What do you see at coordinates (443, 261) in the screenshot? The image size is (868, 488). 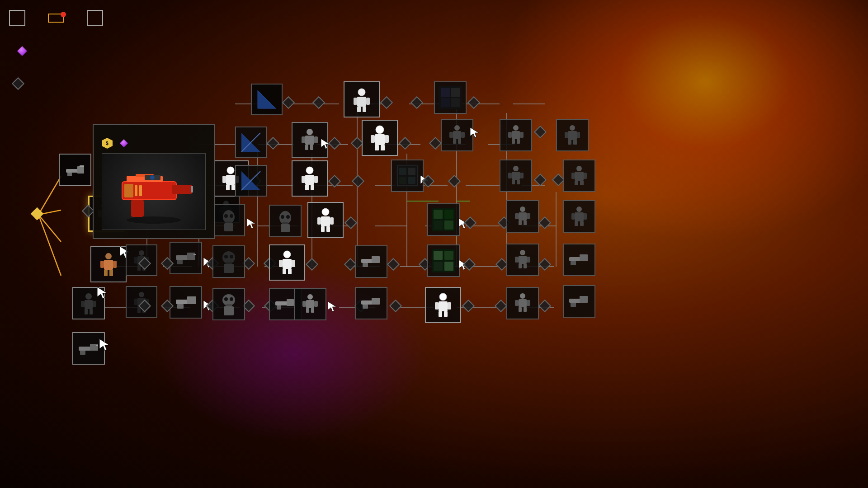 I see `node-texture-r5` at bounding box center [443, 261].